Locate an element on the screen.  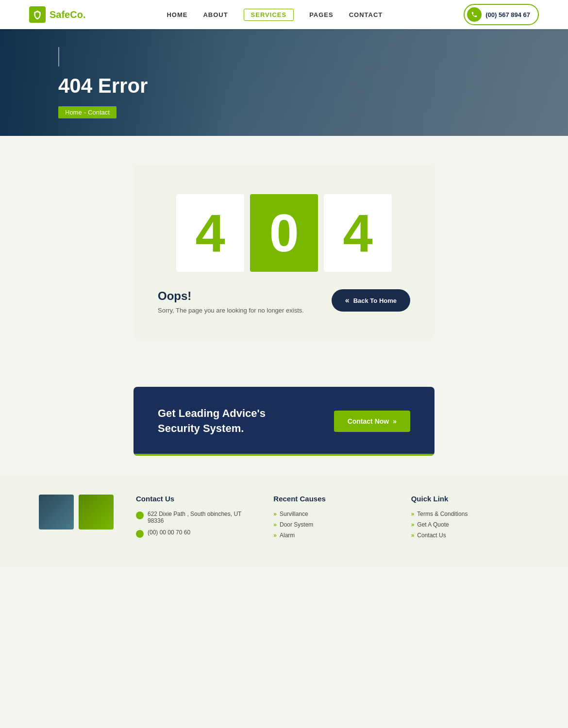
digit-right: 4 is located at coordinates (358, 233).